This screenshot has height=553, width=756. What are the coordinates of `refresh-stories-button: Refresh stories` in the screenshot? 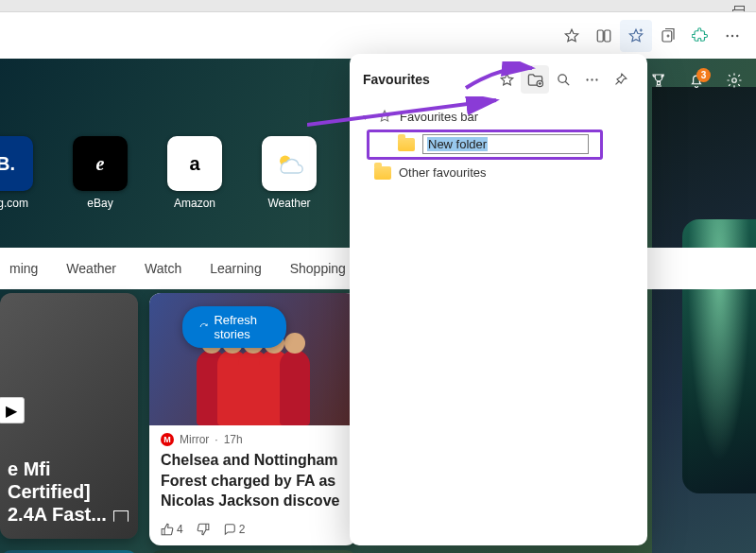 It's located at (234, 327).